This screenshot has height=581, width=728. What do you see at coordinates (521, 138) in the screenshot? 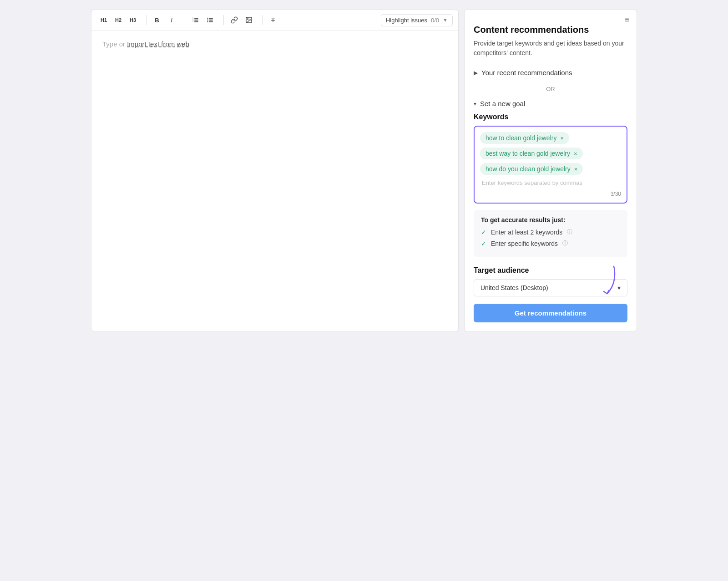
I see `keyword-tag-1-text: how to clean gold jewelry` at bounding box center [521, 138].